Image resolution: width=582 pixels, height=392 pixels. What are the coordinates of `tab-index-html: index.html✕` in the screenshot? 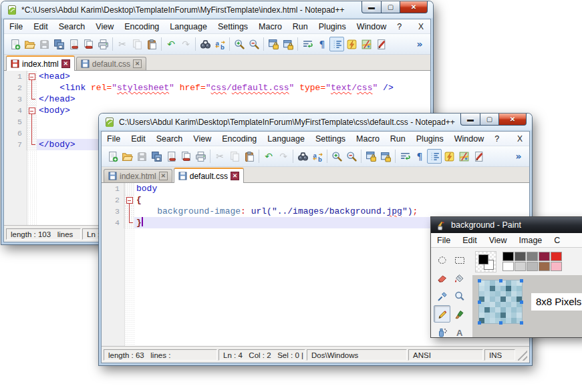 It's located at (40, 63).